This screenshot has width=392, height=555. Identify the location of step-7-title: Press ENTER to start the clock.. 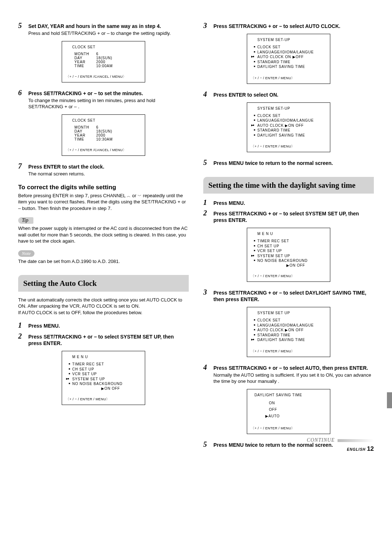
(109, 167).